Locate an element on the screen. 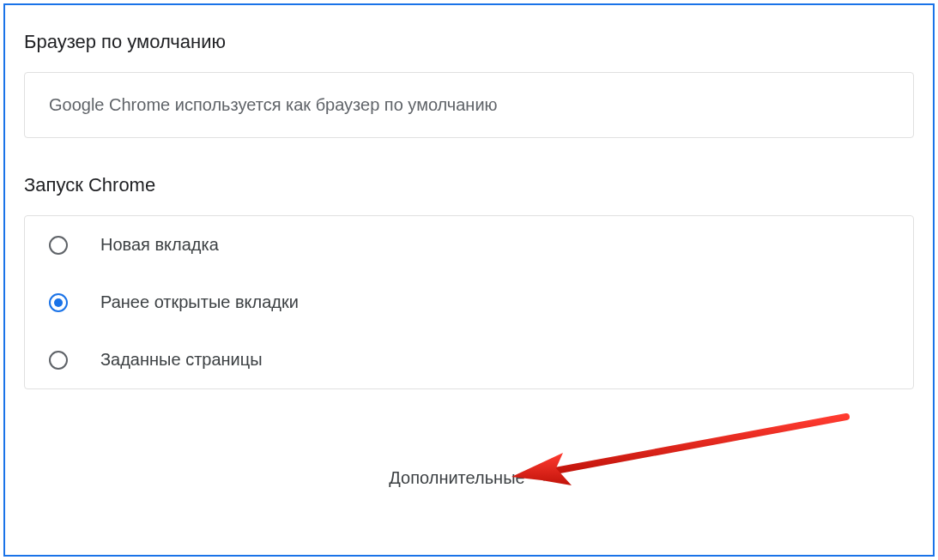 Image resolution: width=938 pixels, height=560 pixels. startup-option-label: Заданные страницы is located at coordinates (182, 360).